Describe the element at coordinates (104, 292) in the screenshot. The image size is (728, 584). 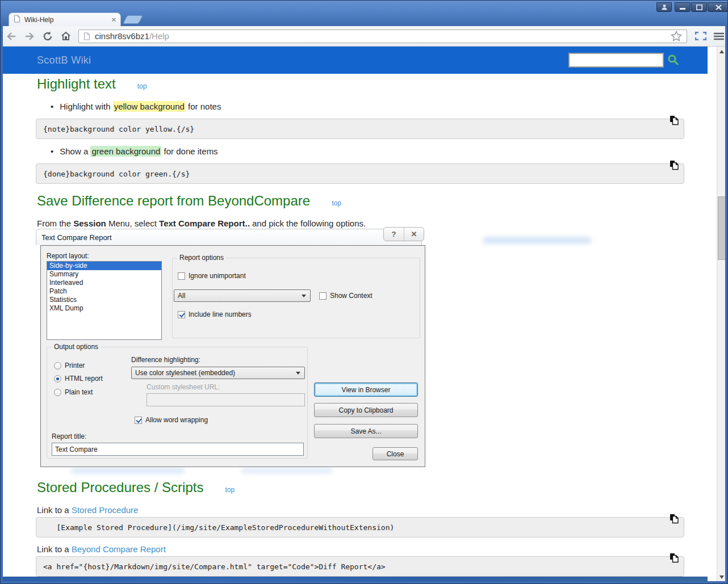
I see `layout-option: Patch` at that location.